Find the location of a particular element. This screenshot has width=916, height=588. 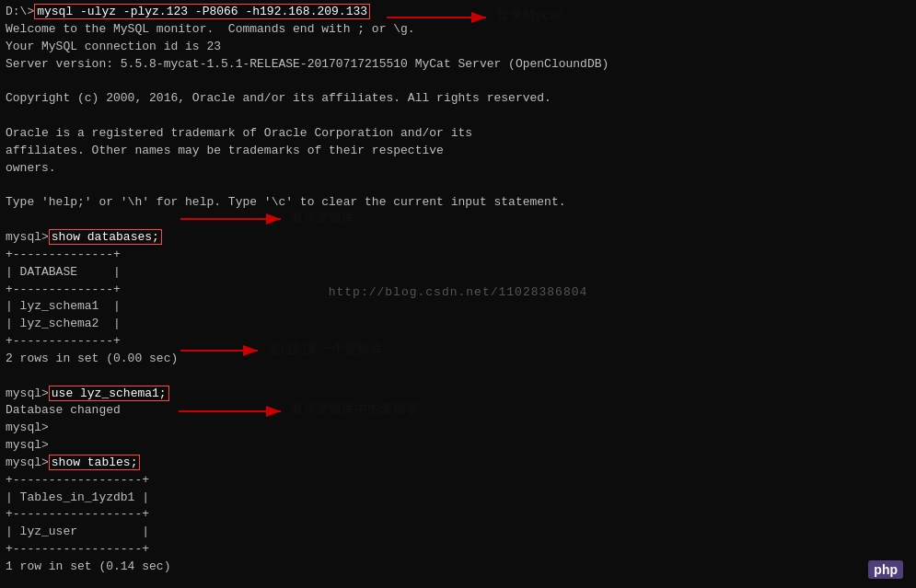

annotation-show-db: 显示逻辑库 is located at coordinates (322, 218).